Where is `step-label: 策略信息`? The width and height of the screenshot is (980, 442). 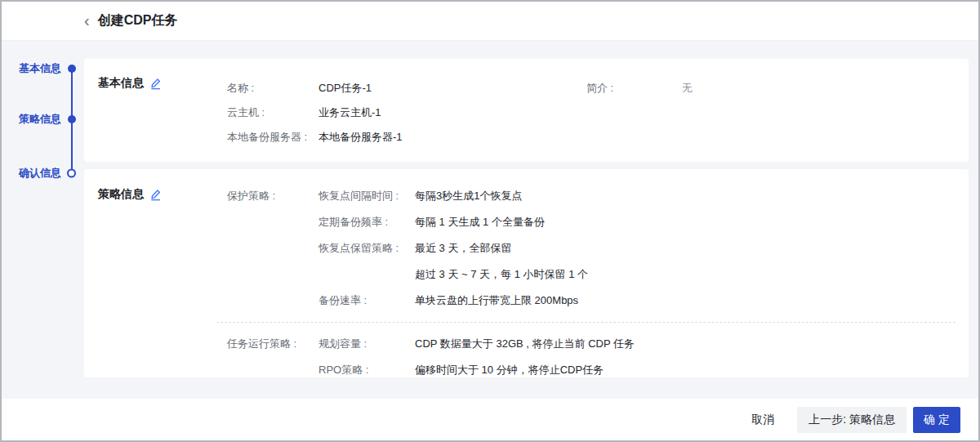 step-label: 策略信息 is located at coordinates (40, 119).